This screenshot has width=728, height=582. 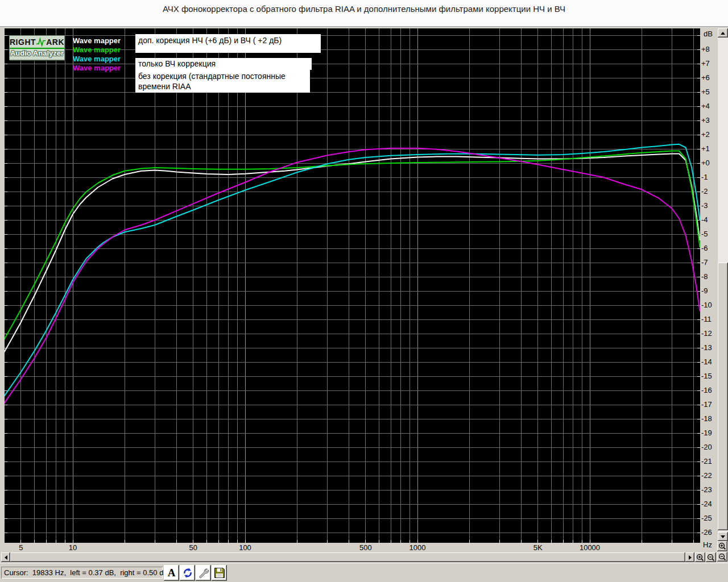 I want to click on x-tick-label: 50, so click(x=193, y=548).